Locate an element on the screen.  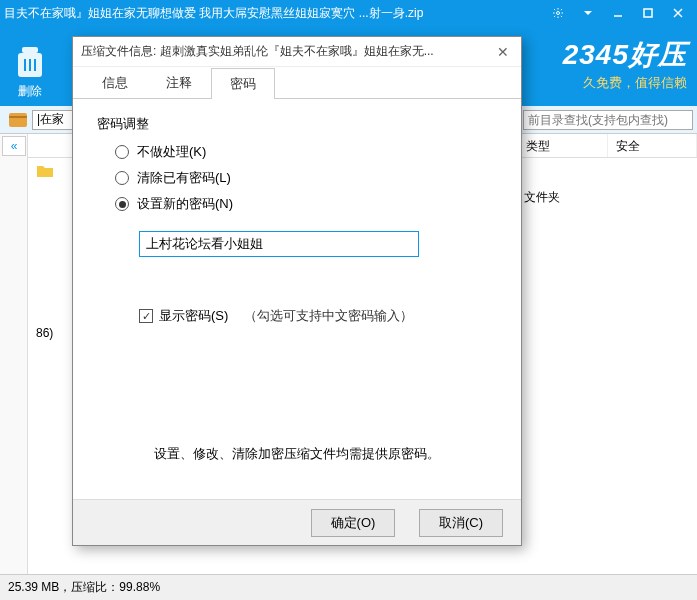
status-bar: 25.39 MB，压缩比：99.88% is located at coordinates (348, 587).